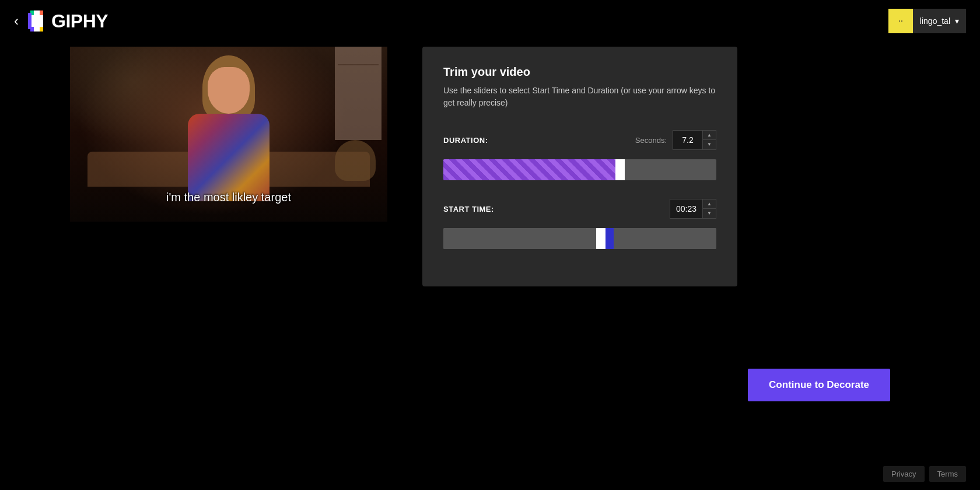 This screenshot has height=490, width=980. I want to click on video-cushion, so click(355, 160).